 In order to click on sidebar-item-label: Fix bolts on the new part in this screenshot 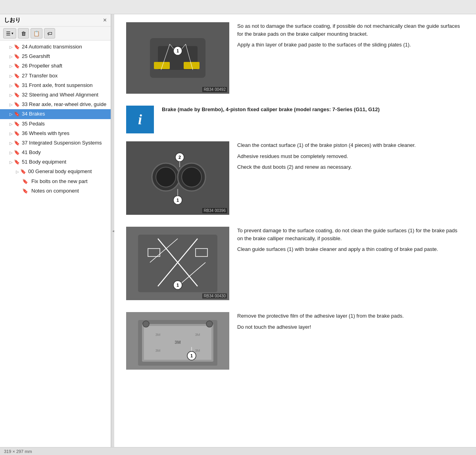, I will do `click(69, 181)`.